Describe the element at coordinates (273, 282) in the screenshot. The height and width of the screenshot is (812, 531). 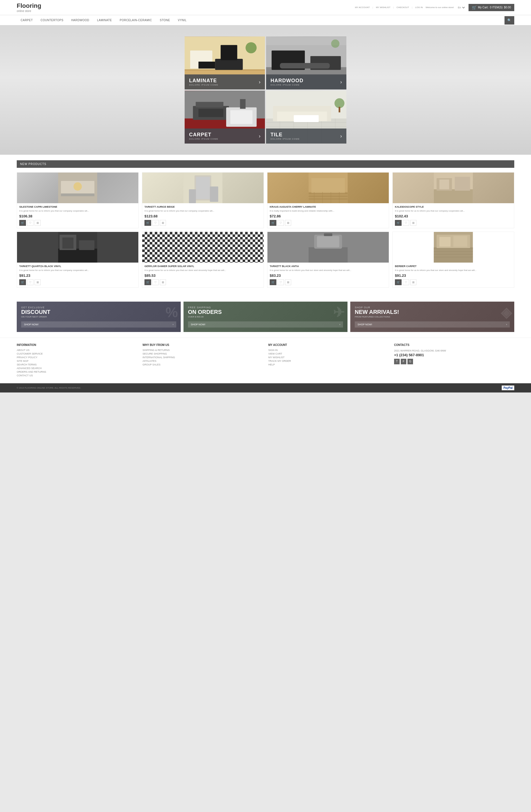
I see `add-to-cart-6: 🛒` at that location.